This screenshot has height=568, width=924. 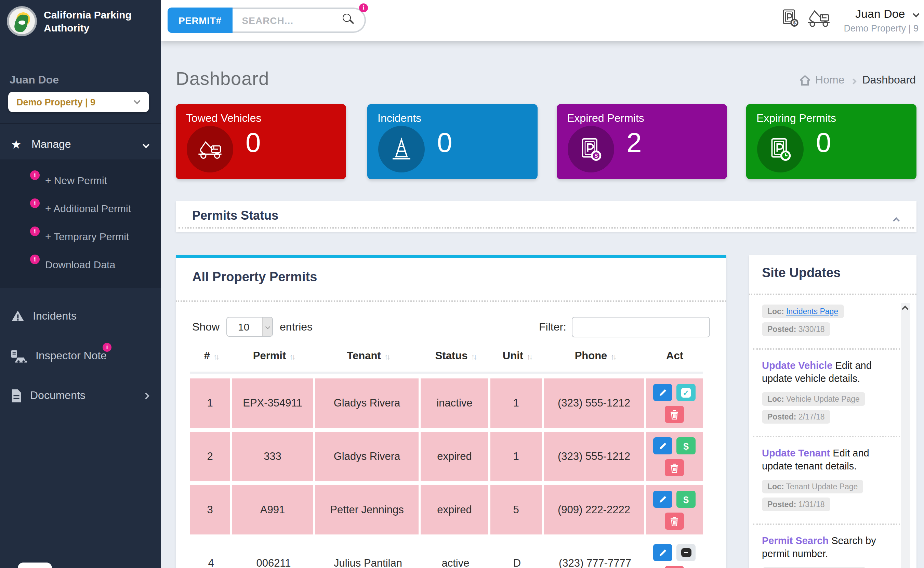 I want to click on sidebar-item-label: Inspector Note, so click(x=71, y=356).